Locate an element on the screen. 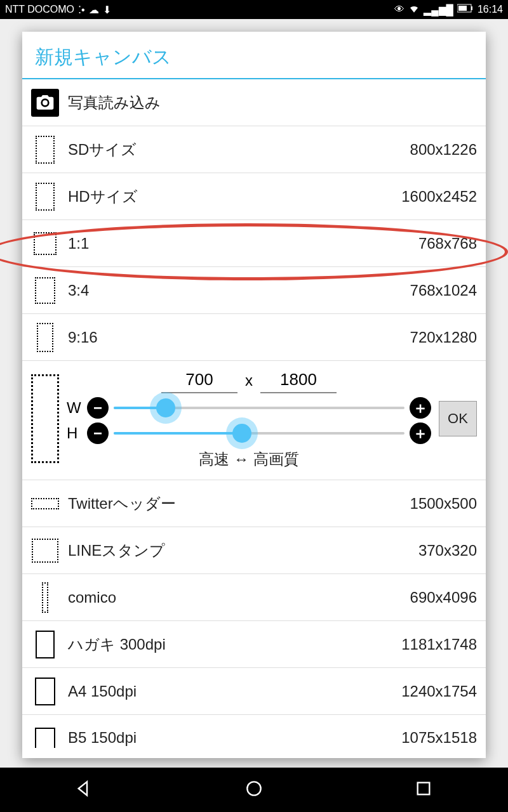  size-value: 1240x1754 is located at coordinates (439, 691).